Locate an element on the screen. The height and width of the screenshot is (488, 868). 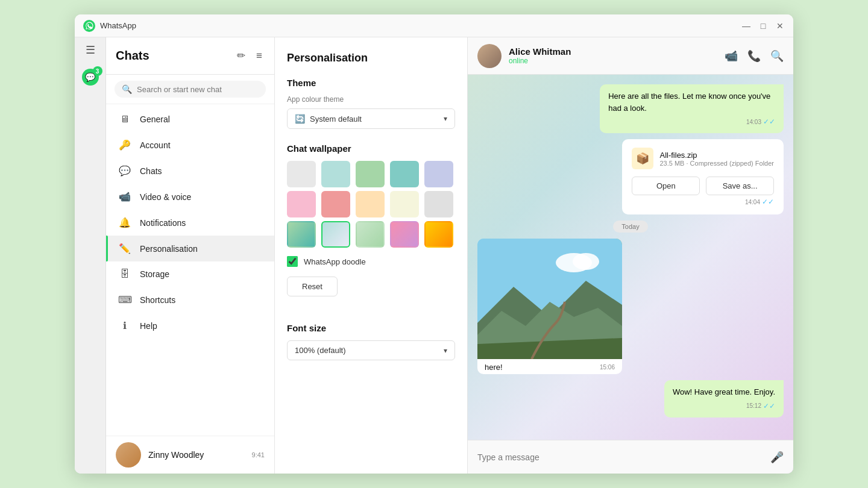
minimize-button: — is located at coordinates (746, 26).